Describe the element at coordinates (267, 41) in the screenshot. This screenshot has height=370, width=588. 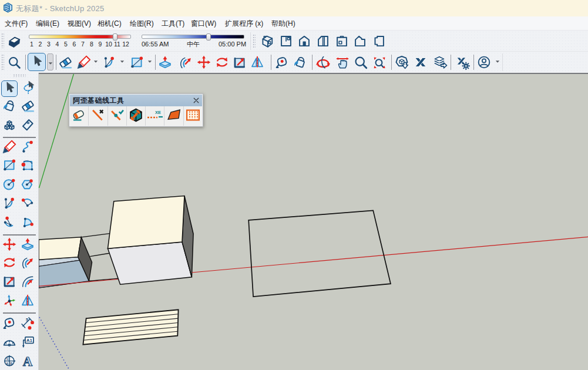
I see `iso-view-button` at that location.